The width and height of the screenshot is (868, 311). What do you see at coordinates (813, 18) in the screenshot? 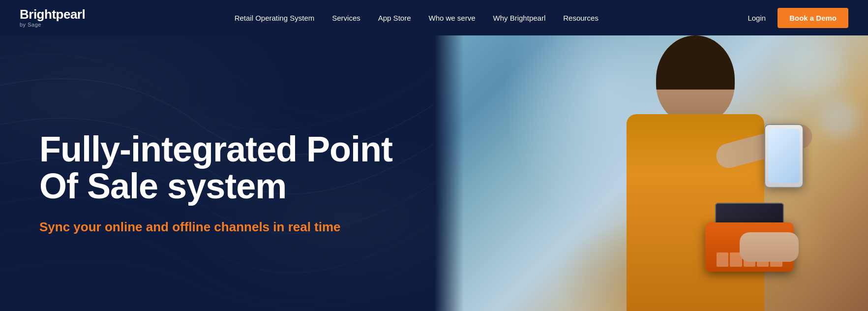
I see `book-demo-button: Book a Demo` at bounding box center [813, 18].